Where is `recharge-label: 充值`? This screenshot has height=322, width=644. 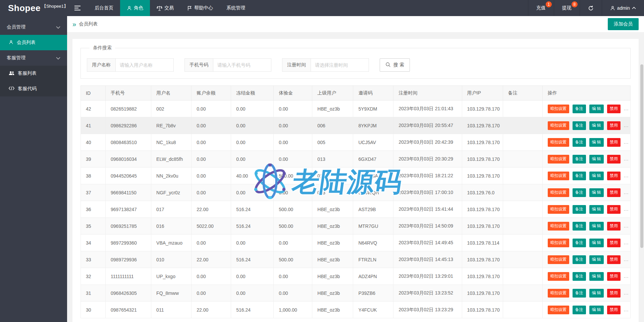
recharge-label: 充值 is located at coordinates (541, 8).